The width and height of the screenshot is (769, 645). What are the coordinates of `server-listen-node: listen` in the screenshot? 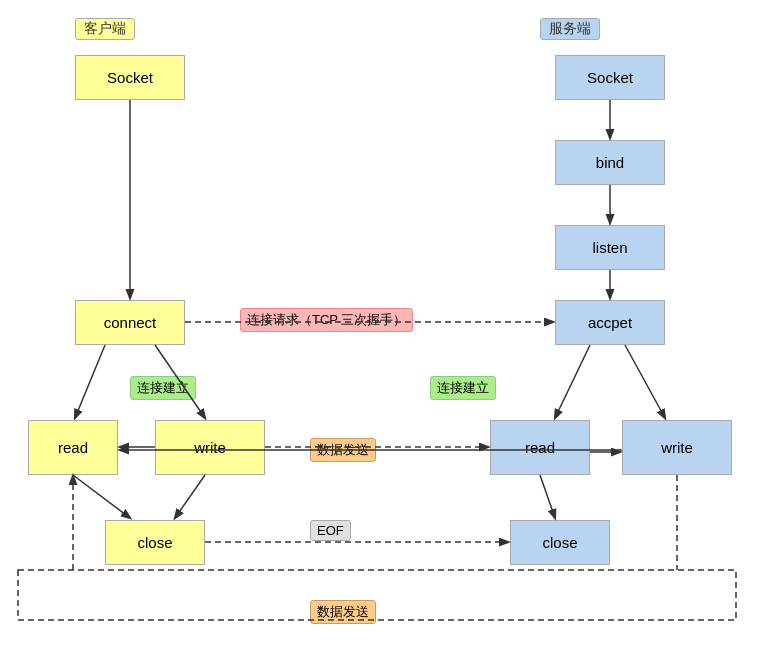 It's located at (610, 248).